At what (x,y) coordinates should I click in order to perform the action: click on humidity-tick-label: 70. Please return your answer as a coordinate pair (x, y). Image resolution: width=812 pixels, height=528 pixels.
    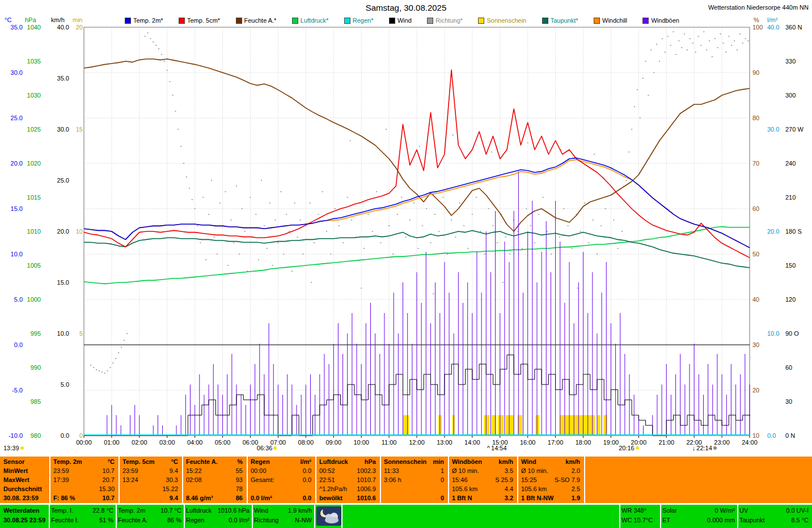
    Looking at the image, I should click on (759, 163).